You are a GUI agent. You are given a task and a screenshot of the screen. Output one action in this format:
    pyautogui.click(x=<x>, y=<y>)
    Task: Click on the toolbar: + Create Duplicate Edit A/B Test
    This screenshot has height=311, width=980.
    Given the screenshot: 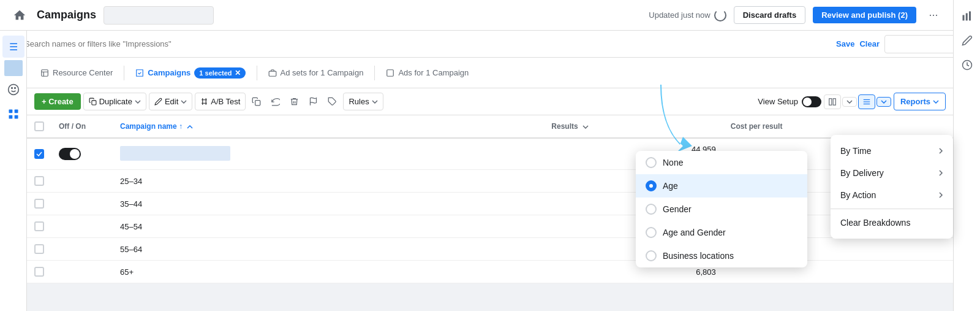 What is the action you would take?
    pyautogui.click(x=490, y=102)
    